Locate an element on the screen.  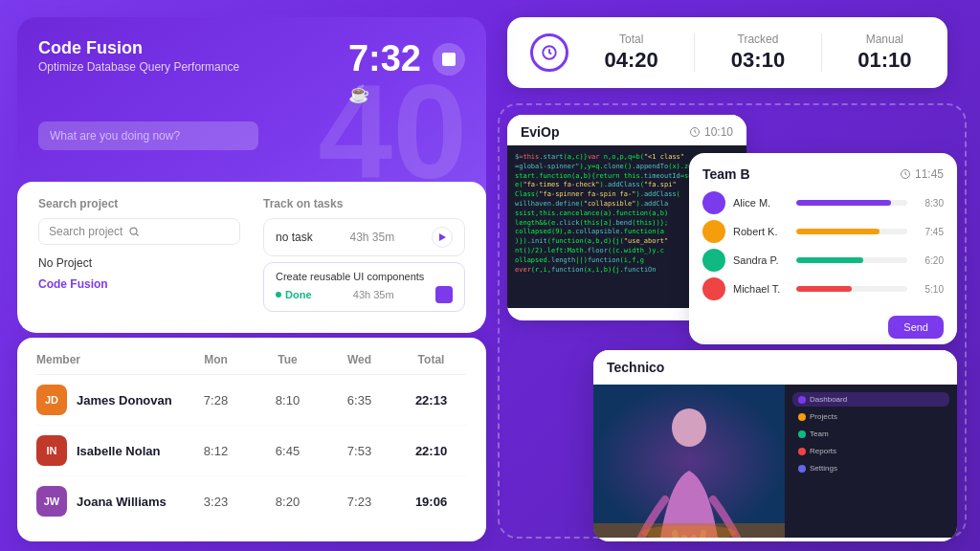
cf-task1-row: no task 43h 35m is located at coordinates (364, 237).